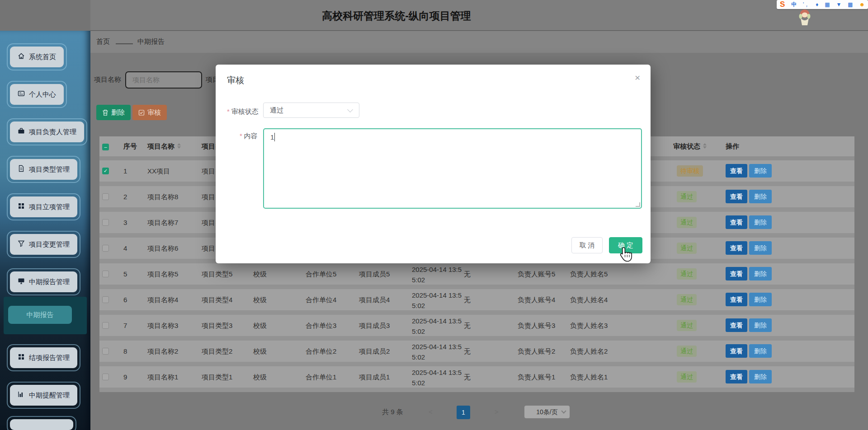 The height and width of the screenshot is (430, 868). Describe the element at coordinates (163, 274) in the screenshot. I see `cell-name: 项目名称5` at that location.